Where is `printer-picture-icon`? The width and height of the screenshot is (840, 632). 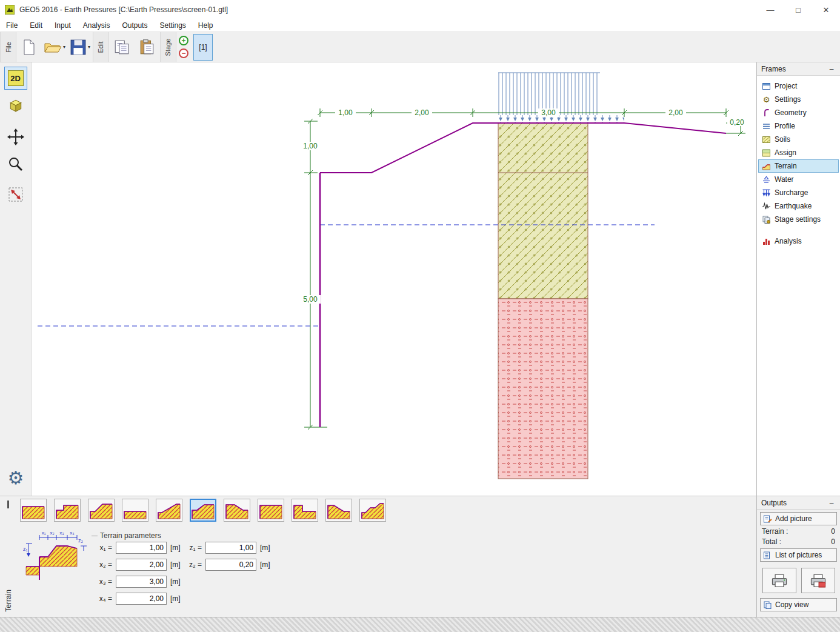 printer-picture-icon is located at coordinates (818, 580).